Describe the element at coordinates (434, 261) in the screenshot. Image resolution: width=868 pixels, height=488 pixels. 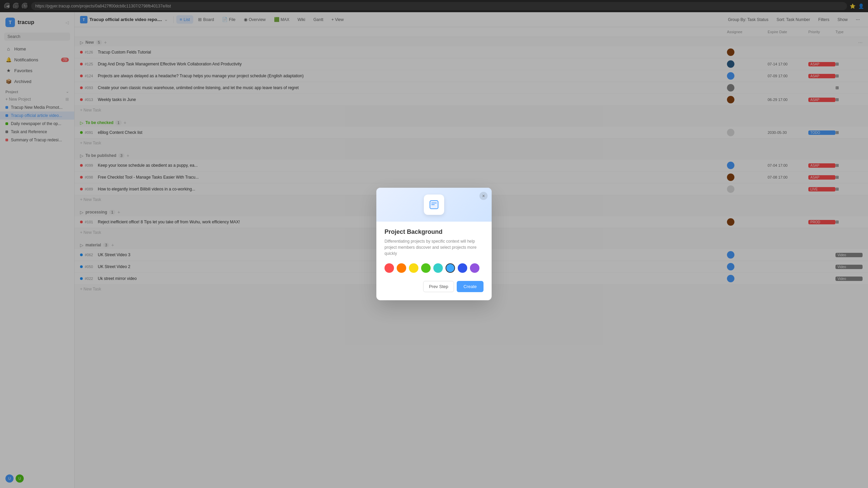
I see `modal-body: Project Background Differentiating proje…` at that location.